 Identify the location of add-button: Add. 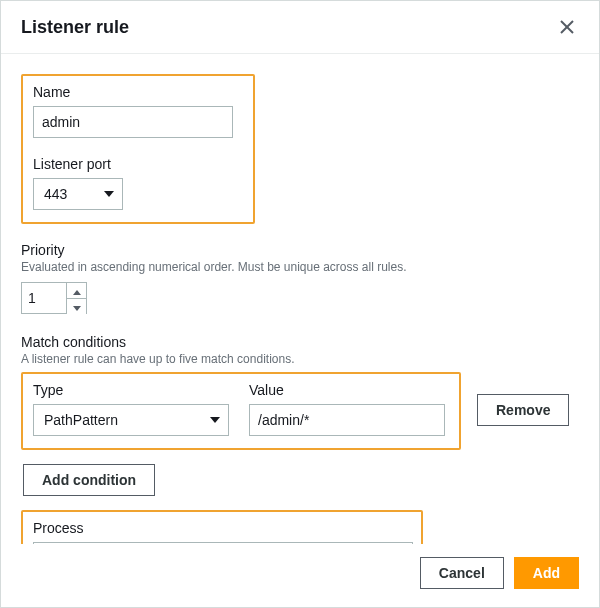
(546, 573).